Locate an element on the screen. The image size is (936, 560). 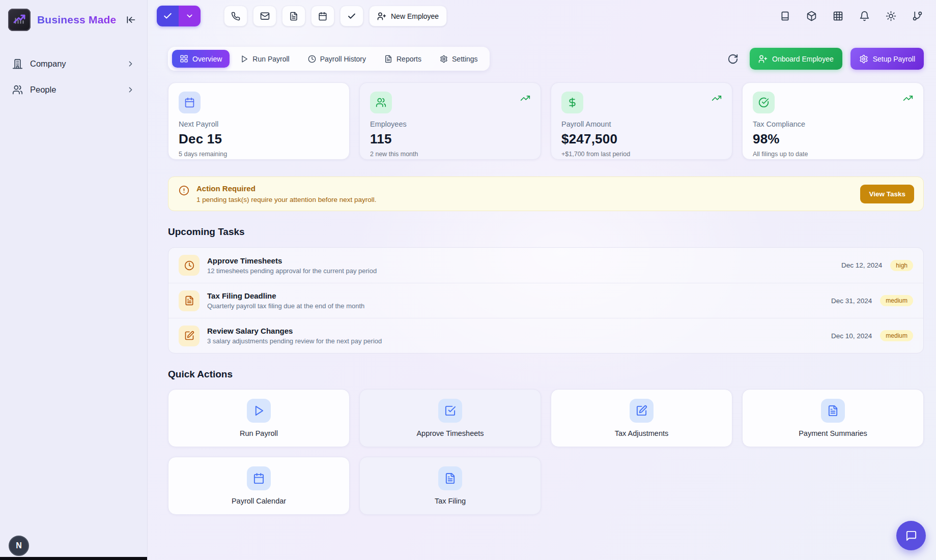
stat-subtext: +$1,700 from last period is located at coordinates (641, 154).